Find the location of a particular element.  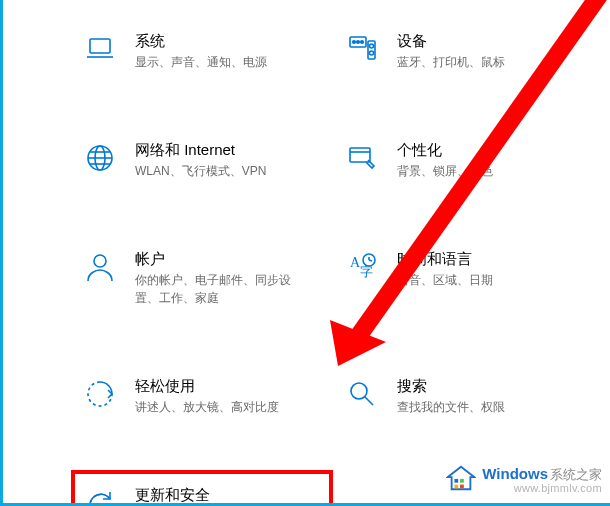

laptop-icon is located at coordinates (100, 49).